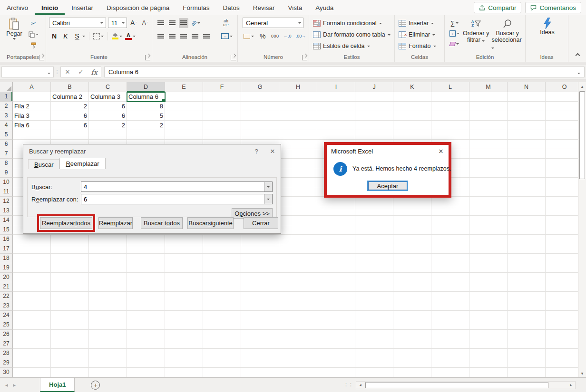 The width and height of the screenshot is (586, 392). What do you see at coordinates (184, 258) in the screenshot?
I see `cell-E18` at bounding box center [184, 258].